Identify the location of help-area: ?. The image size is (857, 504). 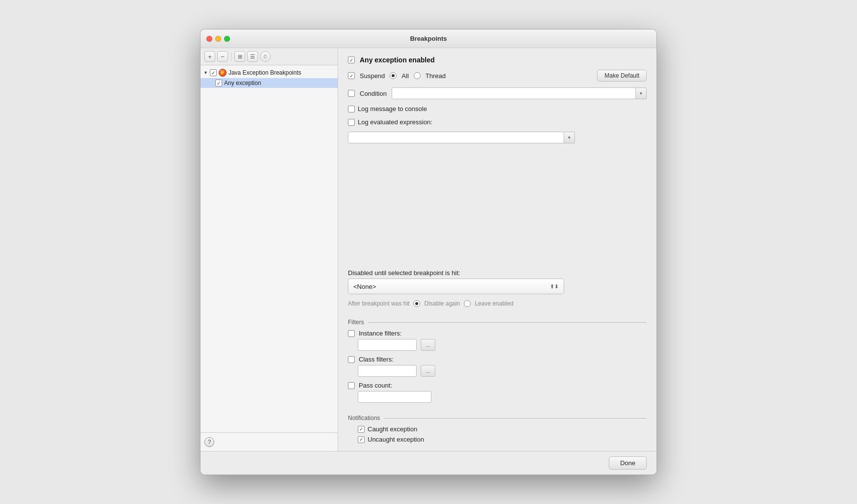
(269, 442).